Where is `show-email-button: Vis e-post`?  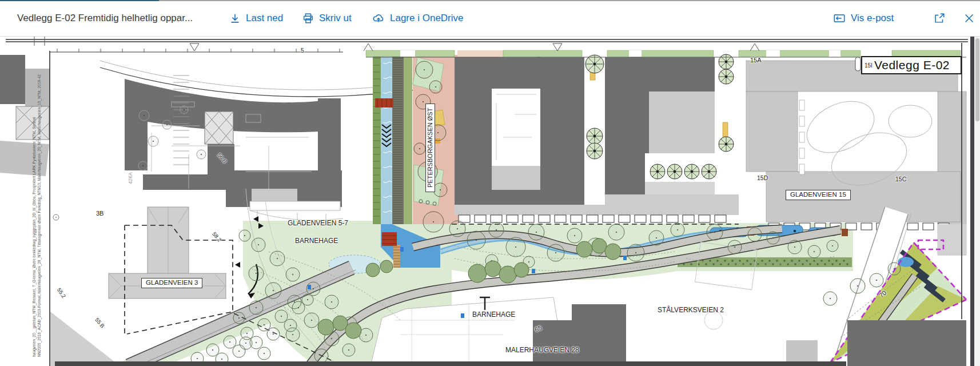 show-email-button: Vis e-post is located at coordinates (863, 18).